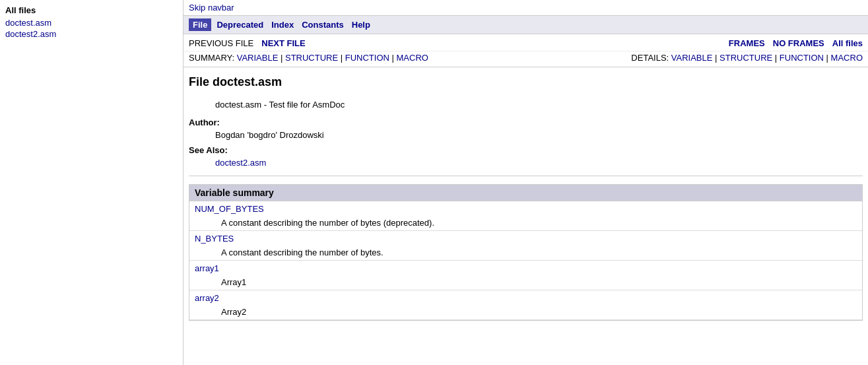 The image size is (868, 365). What do you see at coordinates (91, 22) in the screenshot?
I see `sidebar-file-doctest: doctest.asm` at bounding box center [91, 22].